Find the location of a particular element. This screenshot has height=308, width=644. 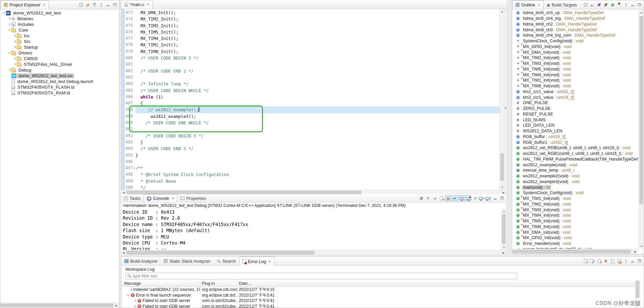

outline-item-tim2-ccr1-value: tim2_ccr1_value : uint32_t[] is located at coordinates (575, 92).